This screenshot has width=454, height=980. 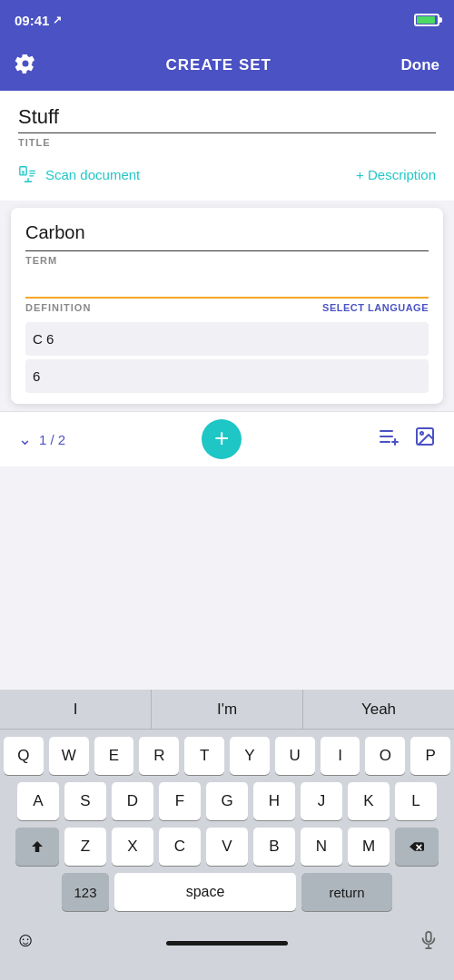 What do you see at coordinates (227, 145) in the screenshot?
I see `main-content: TITLE Scan document + Description` at bounding box center [227, 145].